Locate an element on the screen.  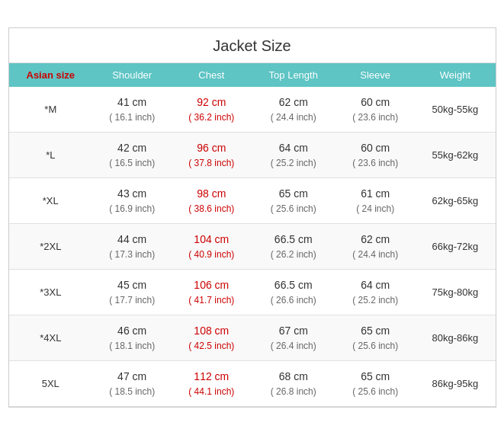
cell-asian-size: *XL is located at coordinates (51, 201).